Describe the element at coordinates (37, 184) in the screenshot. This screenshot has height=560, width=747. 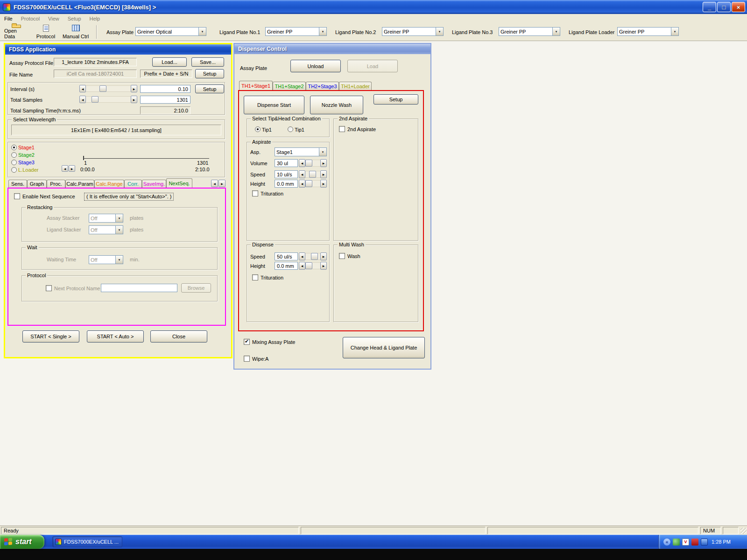
I see `tab-graph: Graph` at that location.